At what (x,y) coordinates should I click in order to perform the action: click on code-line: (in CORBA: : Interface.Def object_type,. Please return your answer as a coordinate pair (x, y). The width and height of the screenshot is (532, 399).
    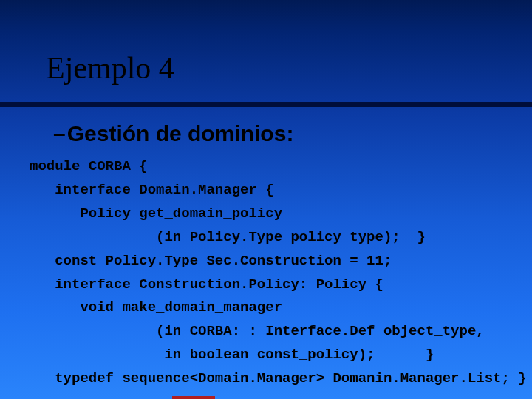
    Looking at the image, I should click on (257, 331).